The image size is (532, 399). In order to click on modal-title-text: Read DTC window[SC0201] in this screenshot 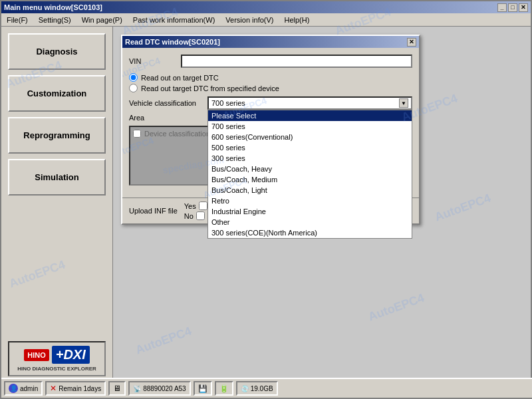, I will do `click(173, 42)`.